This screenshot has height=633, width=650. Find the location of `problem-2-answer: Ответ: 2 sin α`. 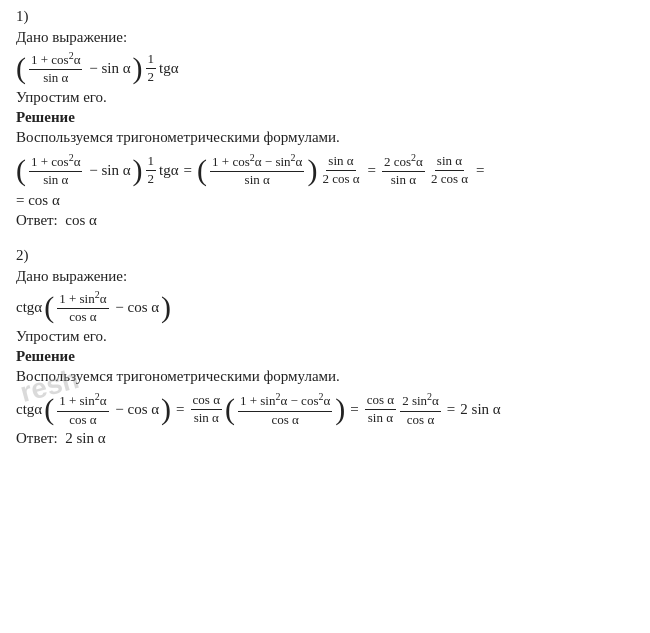

problem-2-answer: Ответ: 2 sin α is located at coordinates (325, 438).